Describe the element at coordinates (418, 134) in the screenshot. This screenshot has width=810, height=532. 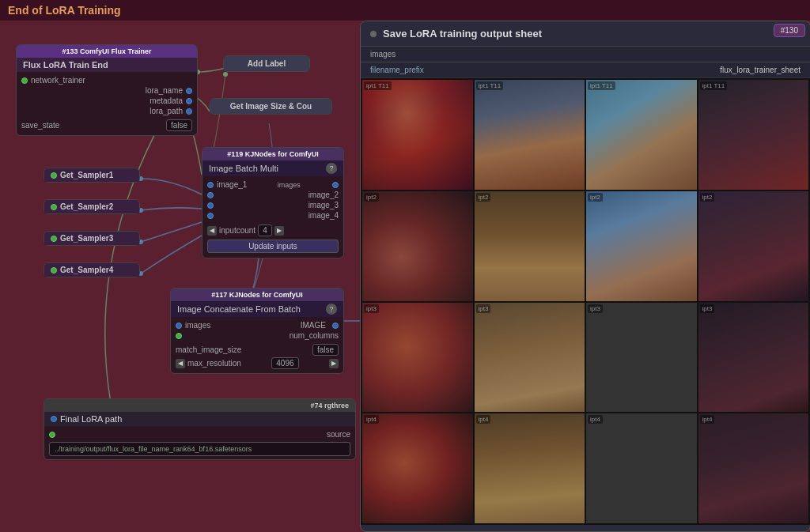
I see `img-cell-1-1: ipt1 T11` at that location.